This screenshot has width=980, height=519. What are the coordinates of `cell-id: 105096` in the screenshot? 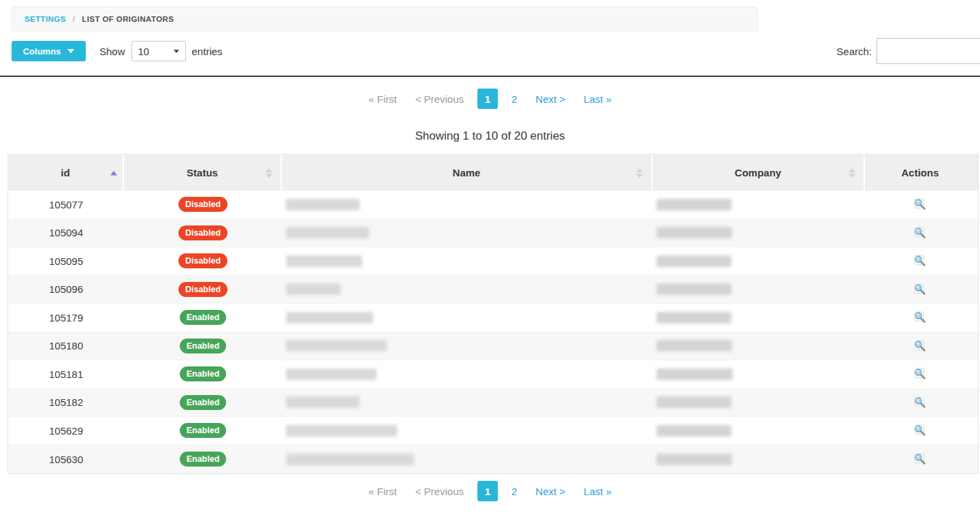 It's located at (66, 289).